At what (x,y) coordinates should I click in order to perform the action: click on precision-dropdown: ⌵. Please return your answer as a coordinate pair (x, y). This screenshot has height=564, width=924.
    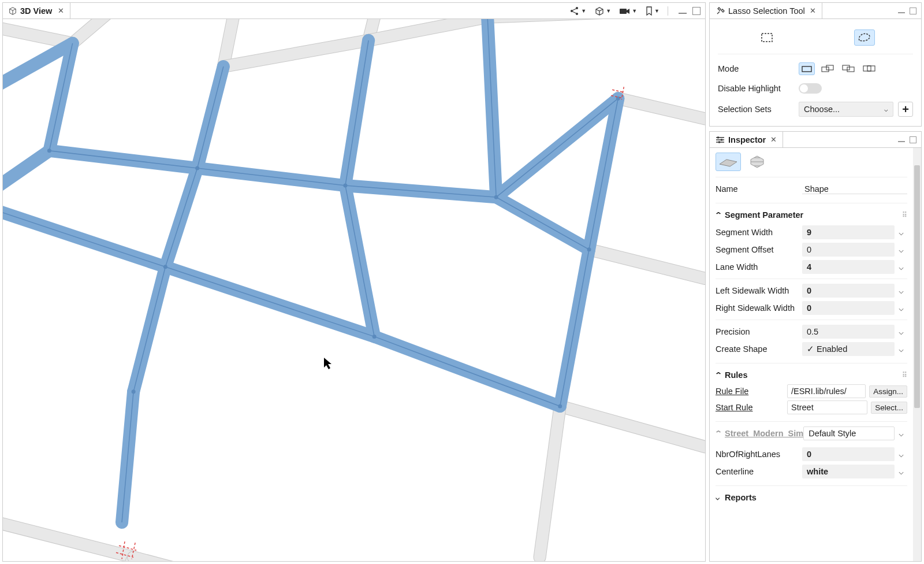
    Looking at the image, I should click on (901, 332).